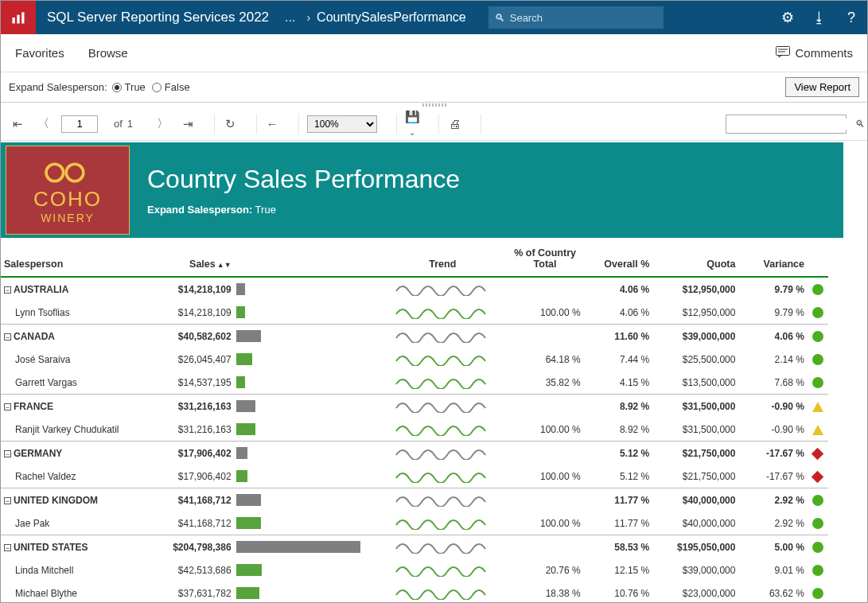 The width and height of the screenshot is (868, 603). I want to click on page-number-input, so click(80, 124).